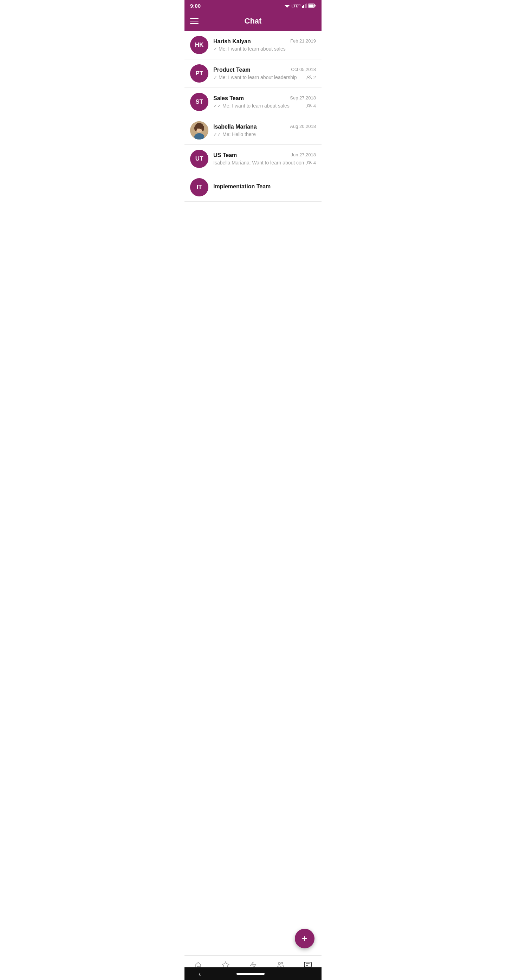  What do you see at coordinates (259, 78) in the screenshot?
I see `chat-preview-pt: ✓ Me: I want to learn about leadership` at bounding box center [259, 78].